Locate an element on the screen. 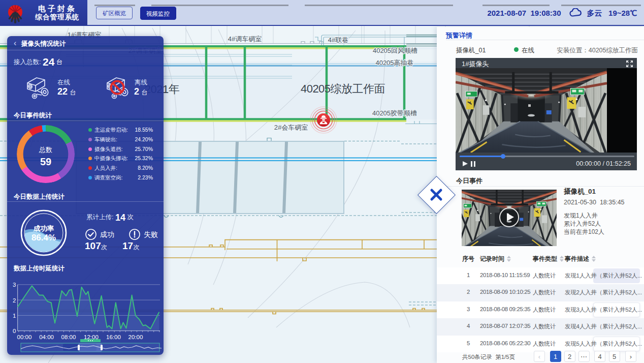 The width and height of the screenshot is (644, 363). svg-text: 4#联巷 is located at coordinates (338, 40).